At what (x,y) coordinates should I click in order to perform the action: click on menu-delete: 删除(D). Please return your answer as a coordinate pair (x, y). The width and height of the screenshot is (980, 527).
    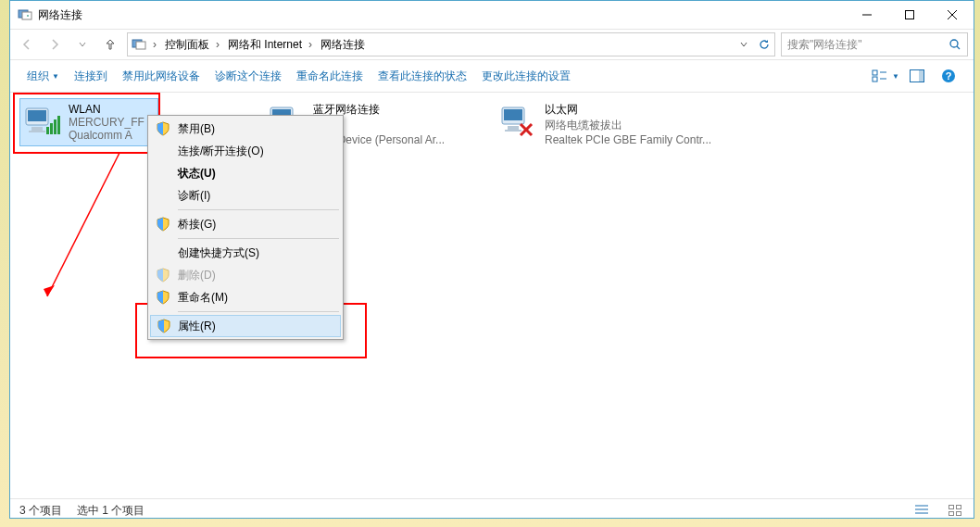
    Looking at the image, I should click on (245, 275).